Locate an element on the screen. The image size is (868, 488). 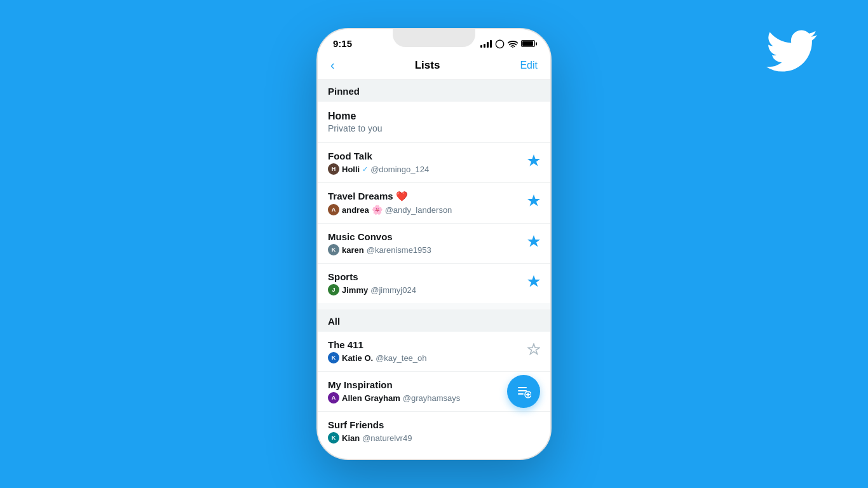
list-item-content: Sports J Jimmy @jimmyj024 is located at coordinates (428, 283).